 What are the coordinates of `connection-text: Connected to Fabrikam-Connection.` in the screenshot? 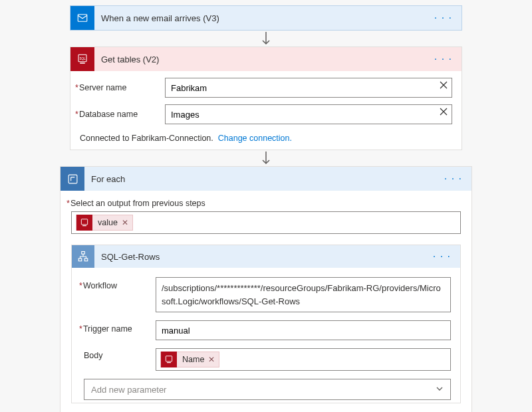 It's located at (146, 138).